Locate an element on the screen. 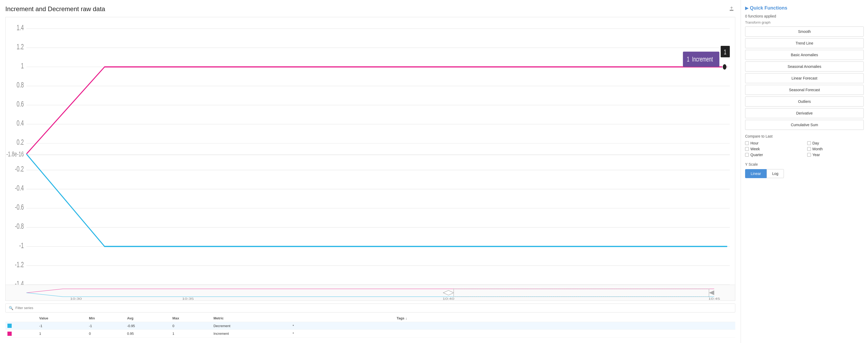  cell-max: 1 is located at coordinates (191, 334).